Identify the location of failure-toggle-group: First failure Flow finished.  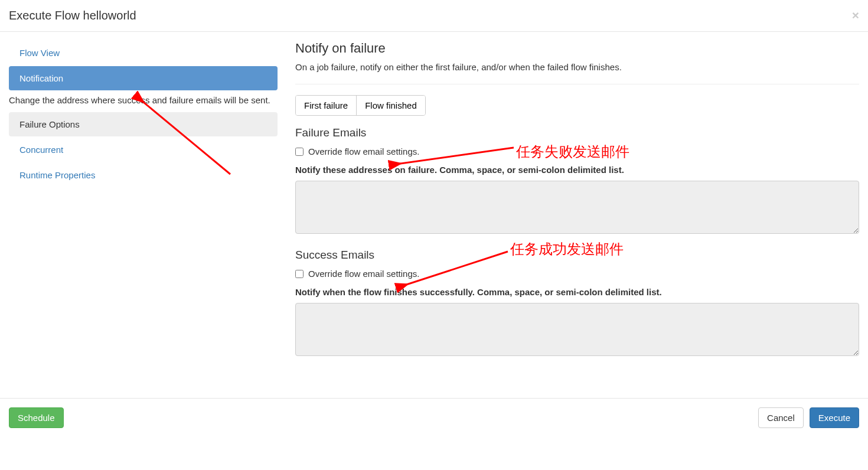
(360, 105).